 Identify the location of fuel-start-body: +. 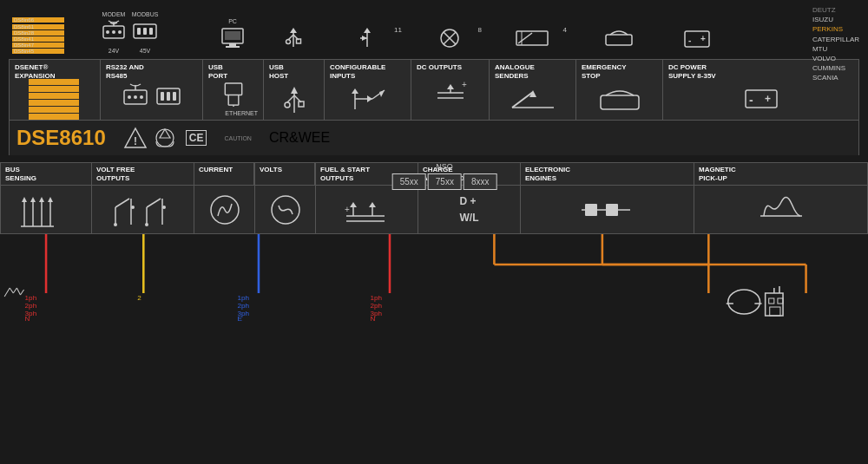
(366, 210).